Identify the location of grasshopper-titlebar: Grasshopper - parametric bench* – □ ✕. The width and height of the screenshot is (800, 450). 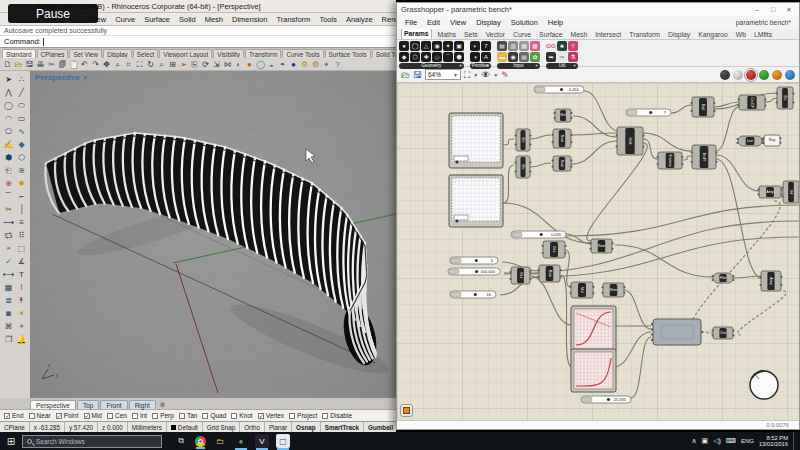
(598, 10).